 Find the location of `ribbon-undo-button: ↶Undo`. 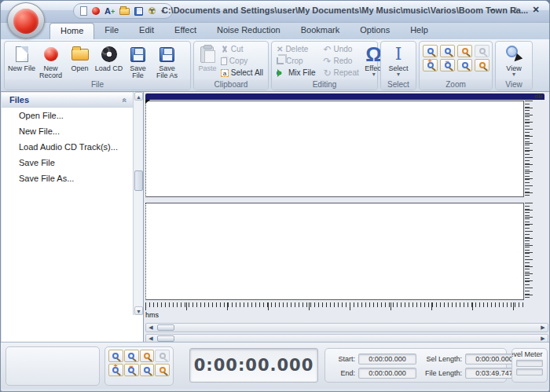

ribbon-undo-button: ↶Undo is located at coordinates (341, 49).